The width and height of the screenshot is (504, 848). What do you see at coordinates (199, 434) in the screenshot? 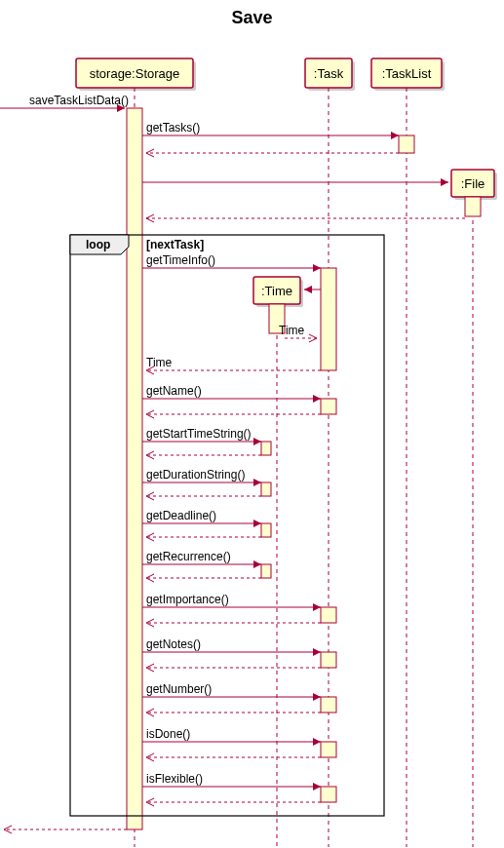
I see `msg-getStartTimeString: getStartTimeString()` at bounding box center [199, 434].